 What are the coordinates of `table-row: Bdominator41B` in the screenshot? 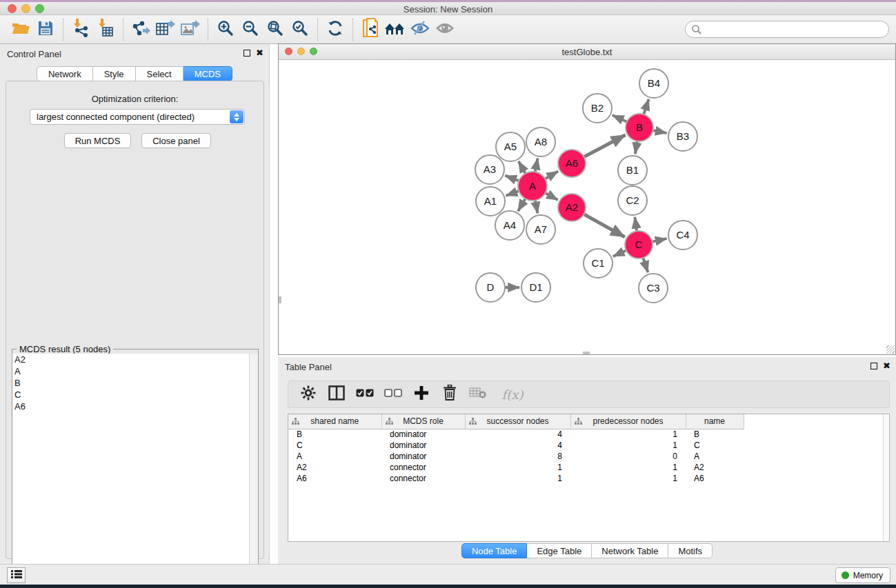 It's located at (516, 434).